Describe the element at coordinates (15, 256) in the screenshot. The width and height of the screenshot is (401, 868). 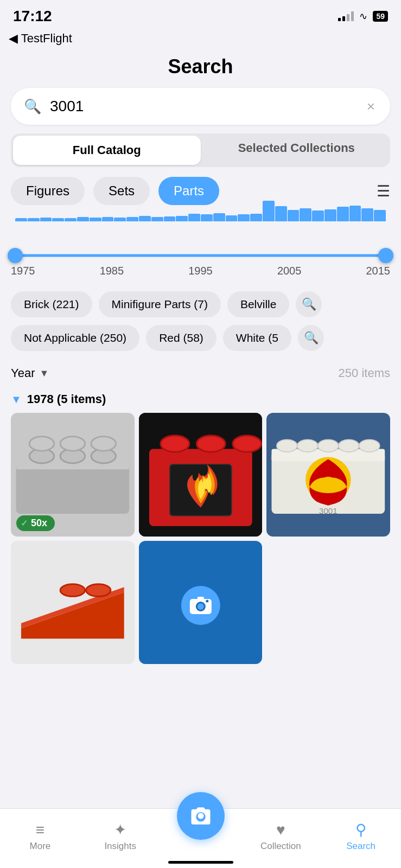
I see `slider-thumb-left` at that location.